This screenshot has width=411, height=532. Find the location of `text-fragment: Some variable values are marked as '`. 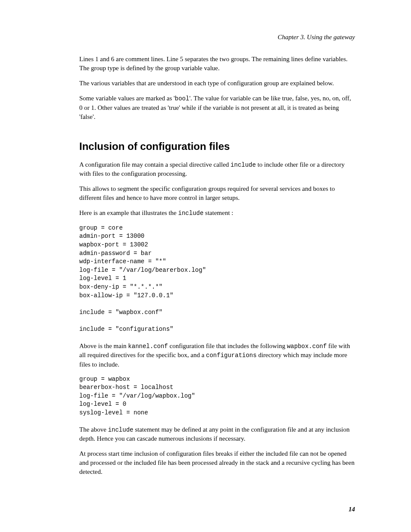

text-fragment: Some variable values are marked as ' is located at coordinates (127, 98).